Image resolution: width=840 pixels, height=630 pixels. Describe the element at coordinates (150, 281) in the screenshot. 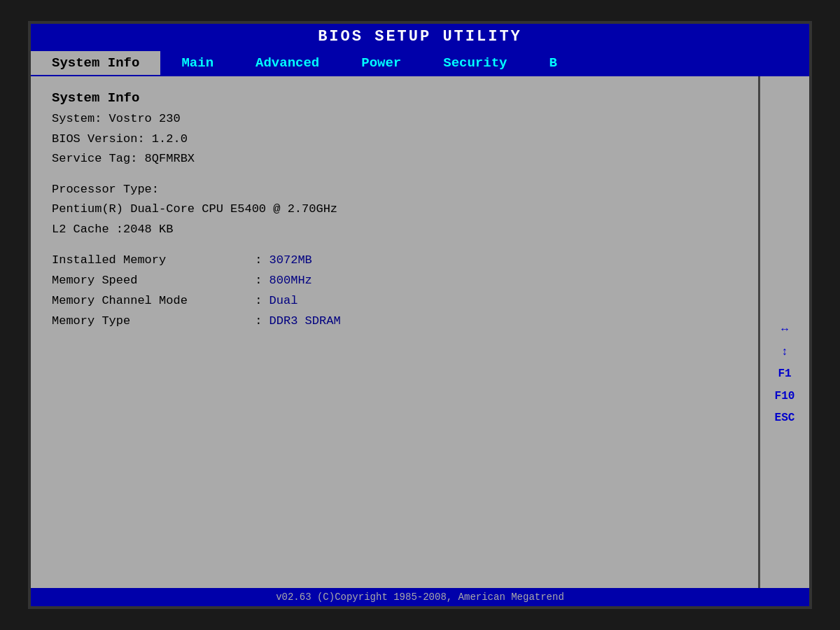

I see `memory-label-1: Memory Speed` at that location.